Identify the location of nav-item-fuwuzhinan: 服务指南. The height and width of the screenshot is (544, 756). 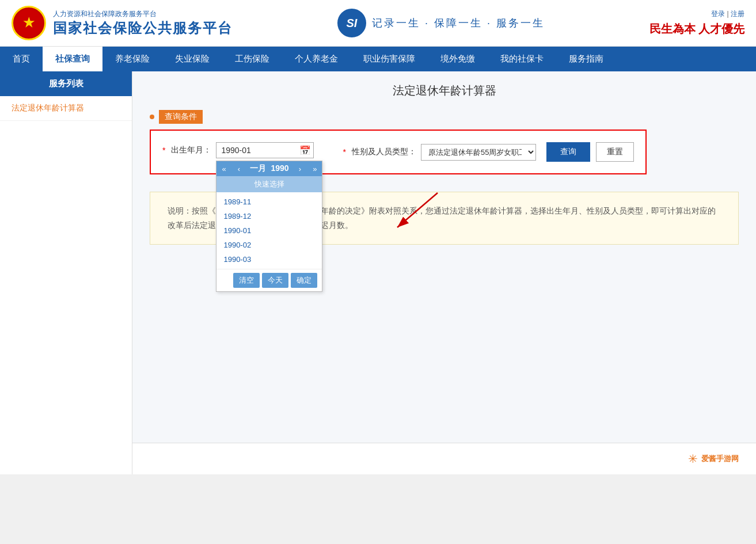
(586, 59).